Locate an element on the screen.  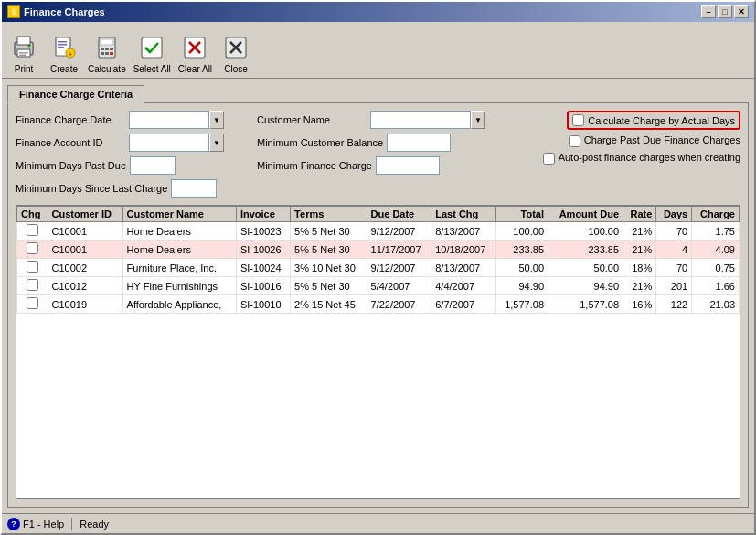
col-customer-name: Customer Name is located at coordinates (179, 214).